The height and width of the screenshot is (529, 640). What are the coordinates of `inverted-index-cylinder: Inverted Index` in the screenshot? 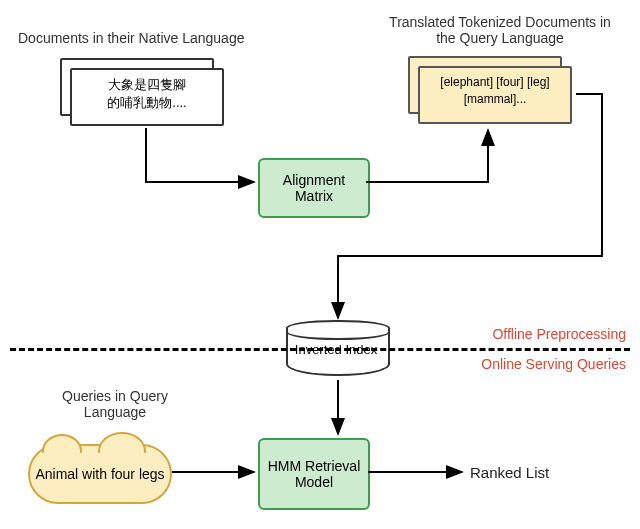 It's located at (336, 347).